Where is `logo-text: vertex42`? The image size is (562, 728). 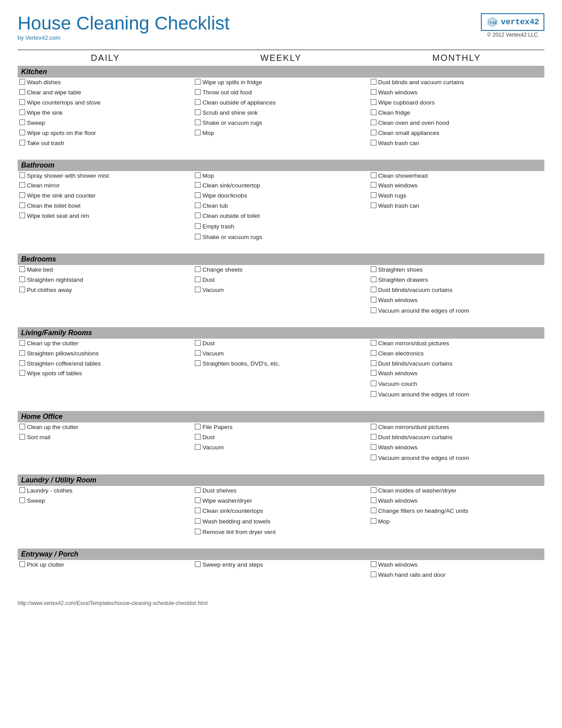 logo-text: vertex42 is located at coordinates (520, 22).